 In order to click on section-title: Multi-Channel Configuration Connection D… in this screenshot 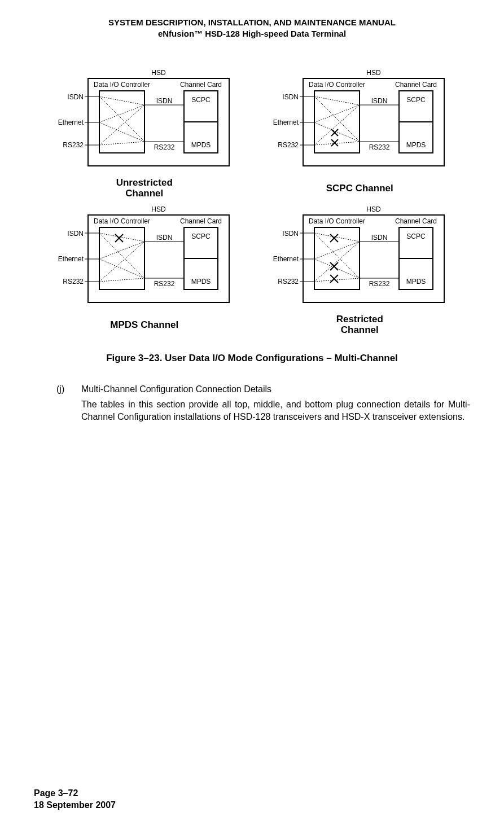, I will do `click(275, 389)`.